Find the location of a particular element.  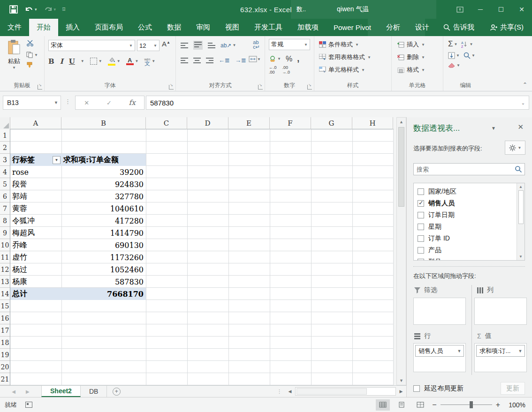

tools-button: ▼ is located at coordinates (515, 148).